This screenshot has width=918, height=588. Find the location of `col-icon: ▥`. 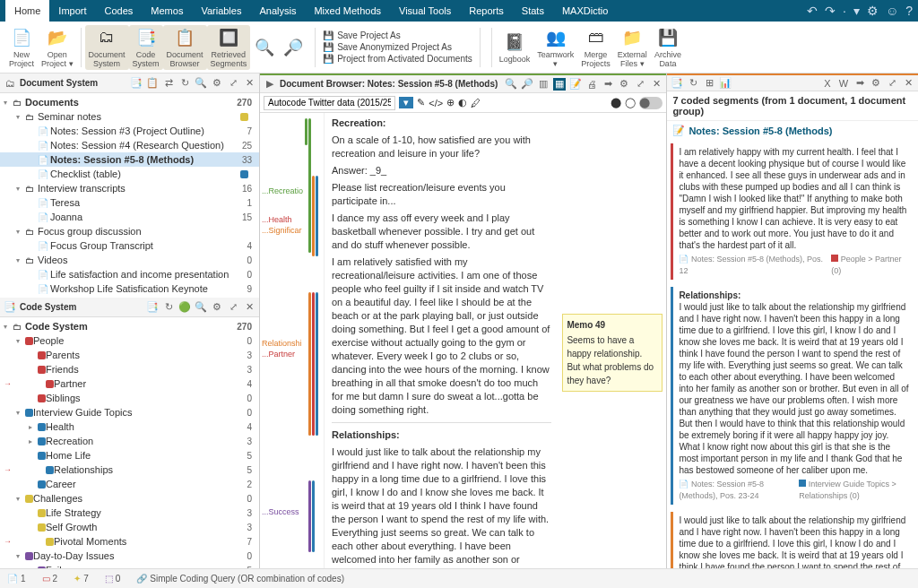

col-icon: ▥ is located at coordinates (543, 84).